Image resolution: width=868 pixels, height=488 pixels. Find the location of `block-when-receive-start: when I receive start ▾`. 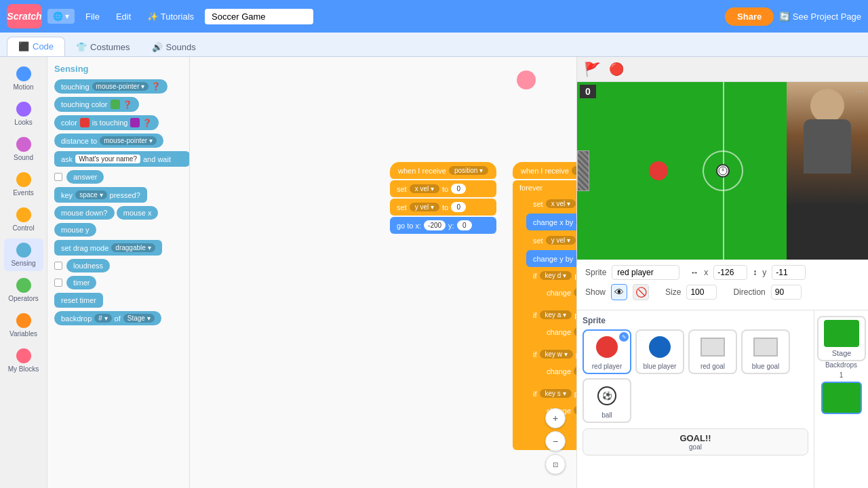

block-when-receive-start: when I receive start ▾ is located at coordinates (545, 171).